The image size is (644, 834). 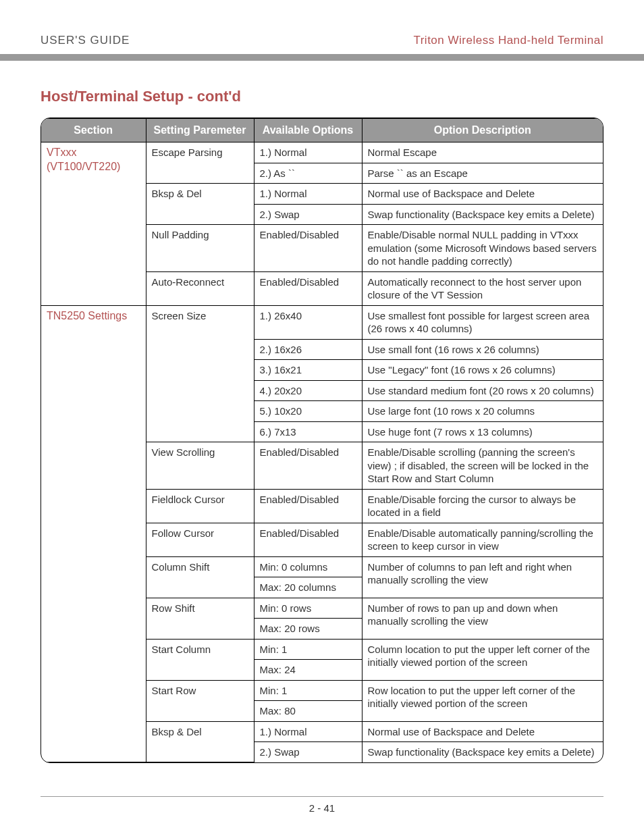 What do you see at coordinates (200, 659) in the screenshot?
I see `param-start-column: Start Column` at bounding box center [200, 659].